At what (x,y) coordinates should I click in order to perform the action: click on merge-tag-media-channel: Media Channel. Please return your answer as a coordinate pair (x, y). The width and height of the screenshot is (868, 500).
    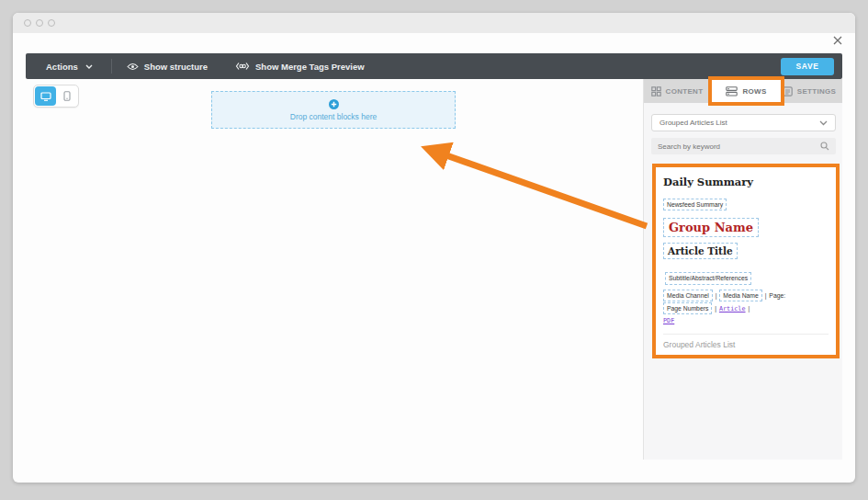
    Looking at the image, I should click on (688, 296).